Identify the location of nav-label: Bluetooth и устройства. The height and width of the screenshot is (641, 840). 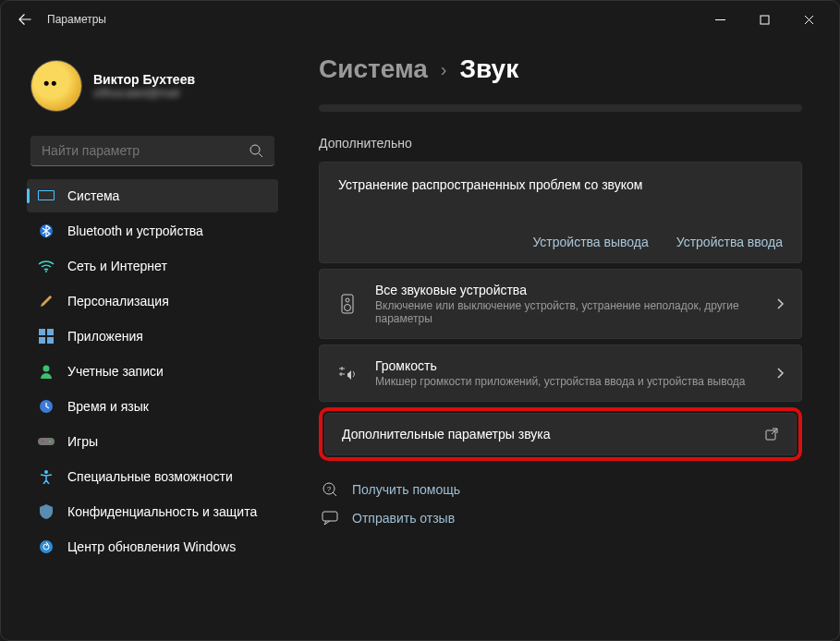
(135, 231).